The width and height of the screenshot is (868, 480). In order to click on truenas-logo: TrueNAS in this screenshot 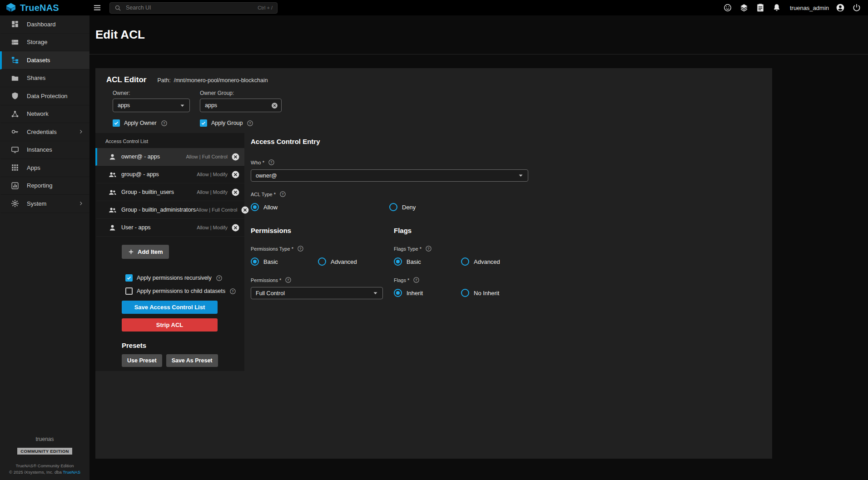, I will do `click(45, 8)`.